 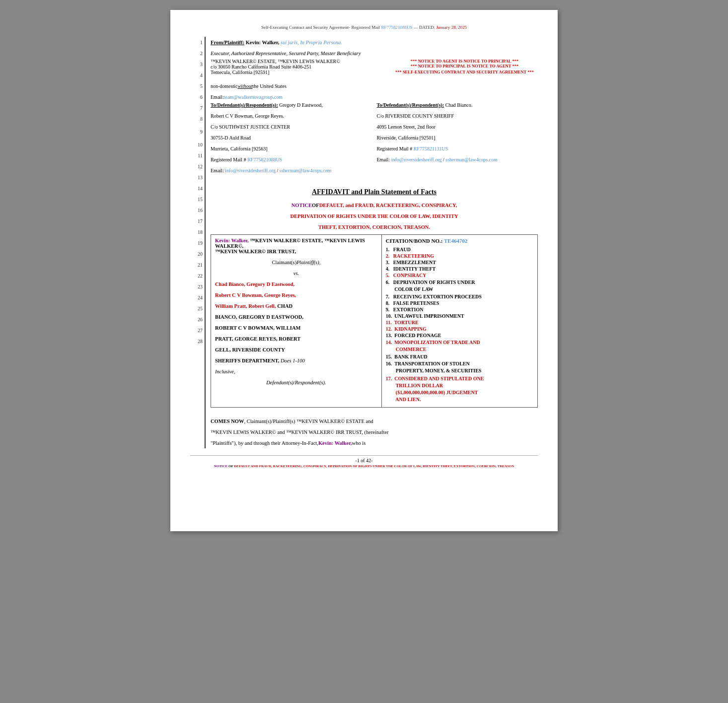 What do you see at coordinates (229, 160) in the screenshot?
I see `def-left-reg-label: Registered Mail #` at bounding box center [229, 160].